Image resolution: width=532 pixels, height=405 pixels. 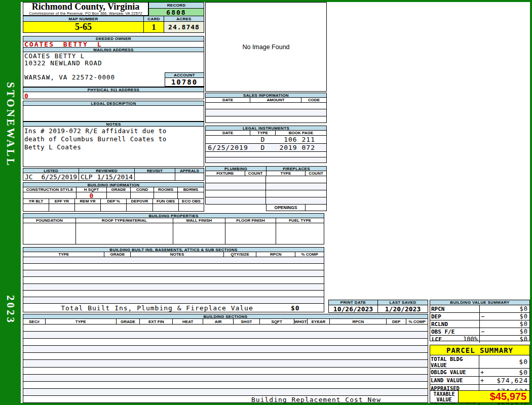 I want to click on bvs-label: DEP, so click(x=455, y=316).